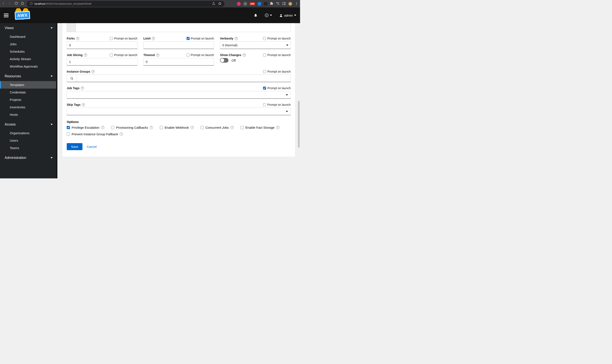 The width and height of the screenshot is (612, 364). What do you see at coordinates (29, 85) in the screenshot?
I see `sidebar-item-templates: Templates` at bounding box center [29, 85].